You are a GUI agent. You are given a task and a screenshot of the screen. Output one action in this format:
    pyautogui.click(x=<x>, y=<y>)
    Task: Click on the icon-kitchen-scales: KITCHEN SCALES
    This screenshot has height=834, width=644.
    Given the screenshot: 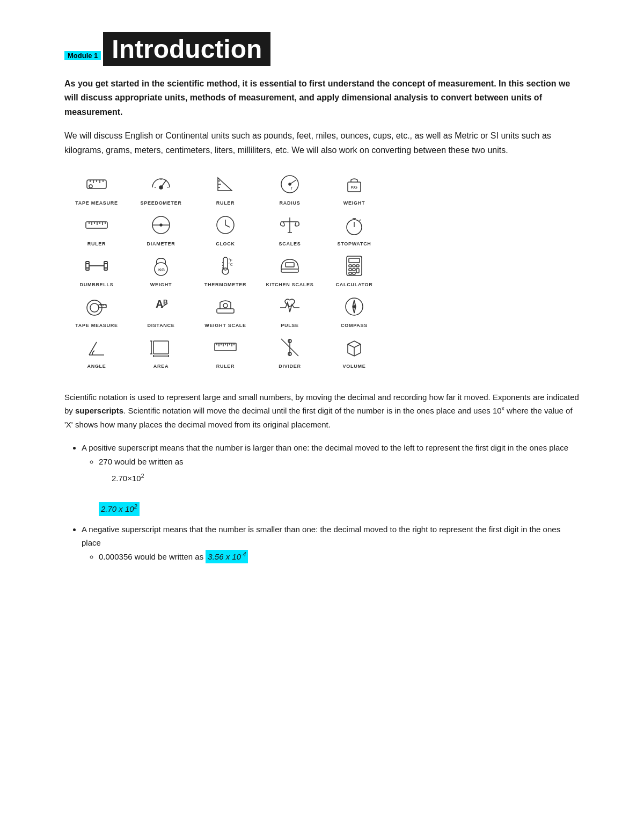 What is the action you would take?
    pyautogui.click(x=290, y=270)
    